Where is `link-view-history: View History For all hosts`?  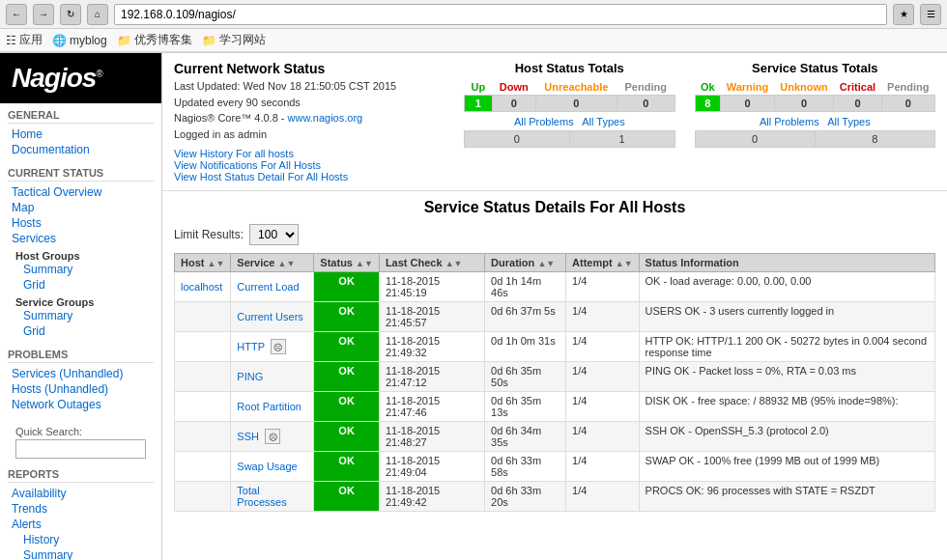
link-view-history: View History For all hosts is located at coordinates (309, 154).